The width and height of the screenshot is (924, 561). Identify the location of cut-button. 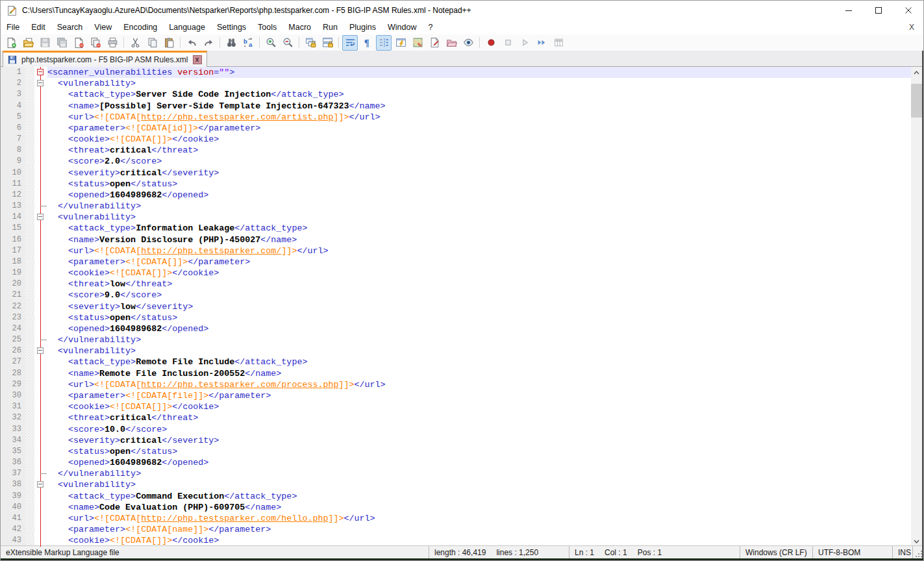
(135, 43).